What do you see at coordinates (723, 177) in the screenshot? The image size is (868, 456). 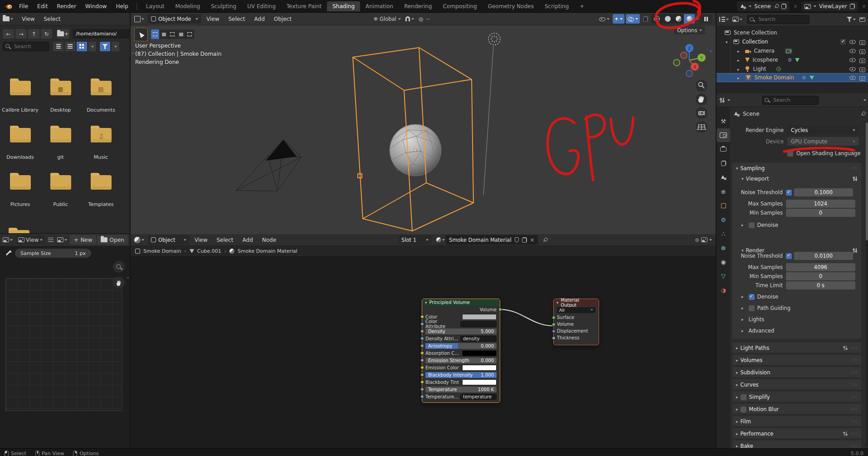 I see `tab-scene` at bounding box center [723, 177].